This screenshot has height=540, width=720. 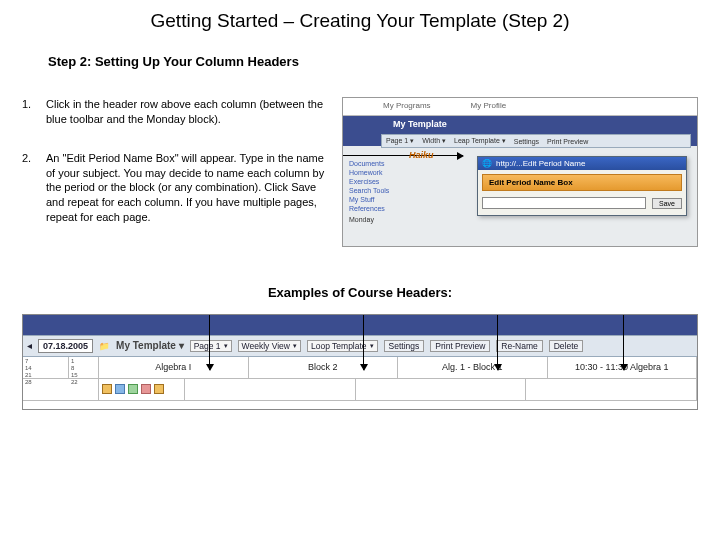 I want to click on sidebar-link: Documents, so click(x=394, y=164).